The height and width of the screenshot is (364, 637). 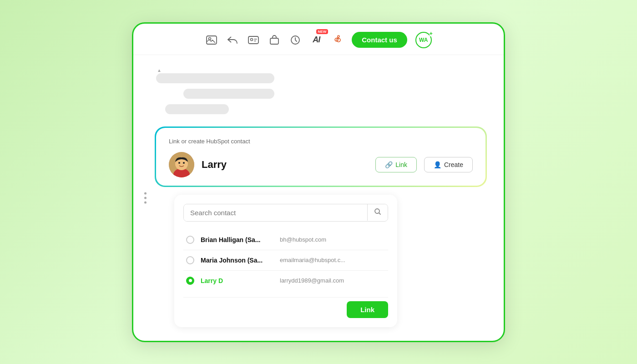 What do you see at coordinates (237, 240) in the screenshot?
I see `contact-name-1: Brian Halligan (Sa...` at bounding box center [237, 240].